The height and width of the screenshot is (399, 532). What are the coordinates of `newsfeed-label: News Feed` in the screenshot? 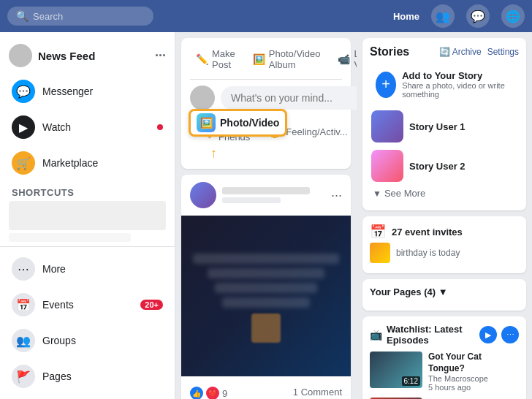 It's located at (66, 56).